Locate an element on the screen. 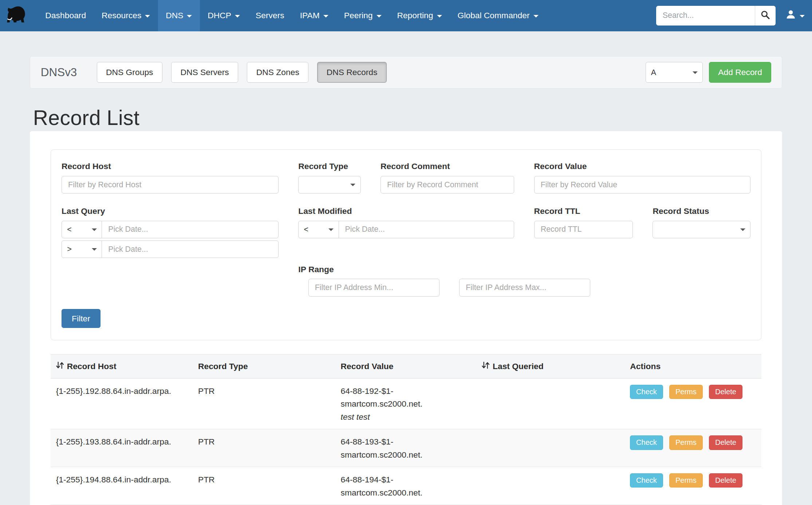 This screenshot has height=505, width=812. header-record-host: Record Host is located at coordinates (125, 367).